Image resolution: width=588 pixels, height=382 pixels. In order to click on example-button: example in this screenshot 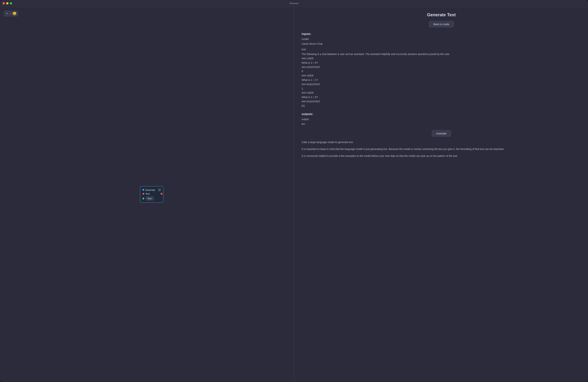, I will do `click(441, 133)`.